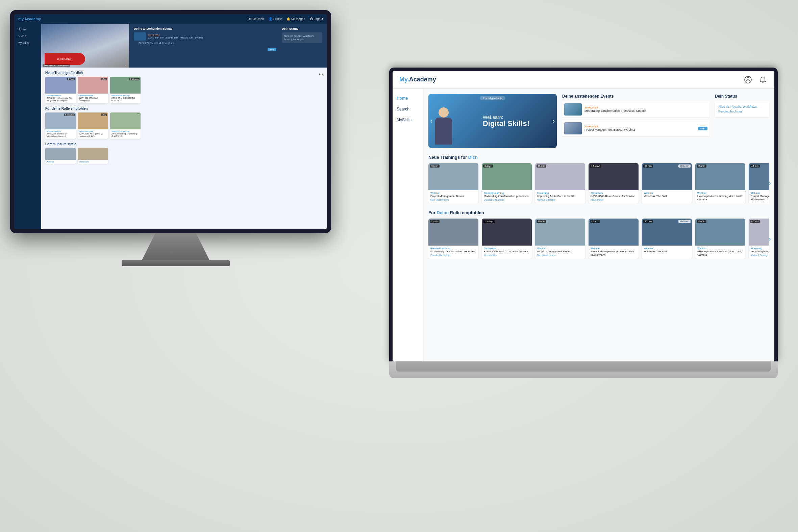  I want to click on card-1-title: ZZPK_034 with unicode Title (RU) and Cer…, so click(60, 100).